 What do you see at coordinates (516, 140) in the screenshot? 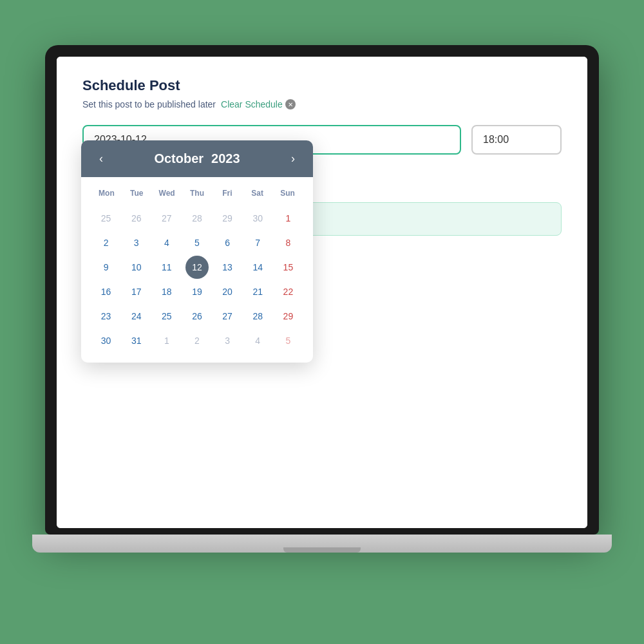
I see `time-input` at bounding box center [516, 140].